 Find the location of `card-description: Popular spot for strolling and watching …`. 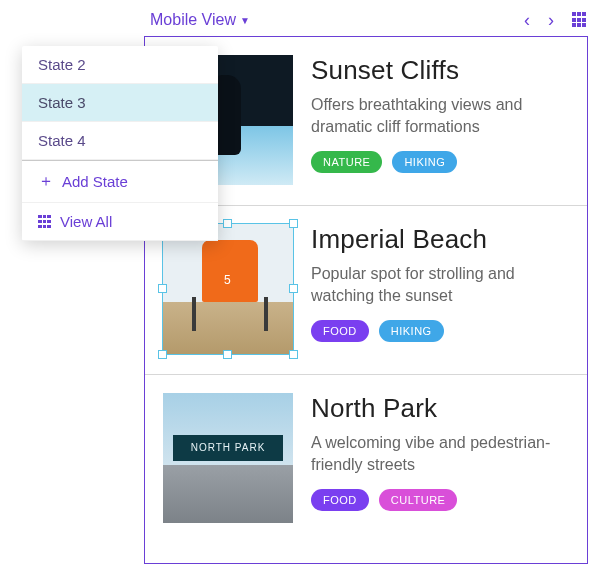

card-description: Popular spot for strolling and watching … is located at coordinates (441, 284).